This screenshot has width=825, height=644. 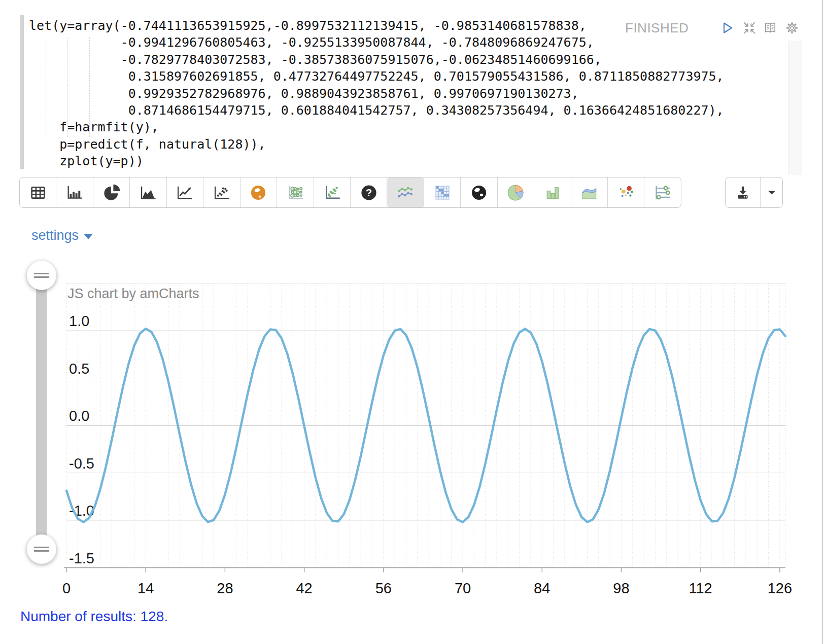 I want to click on toolbar-item-bubble-grid-icon, so click(x=295, y=193).